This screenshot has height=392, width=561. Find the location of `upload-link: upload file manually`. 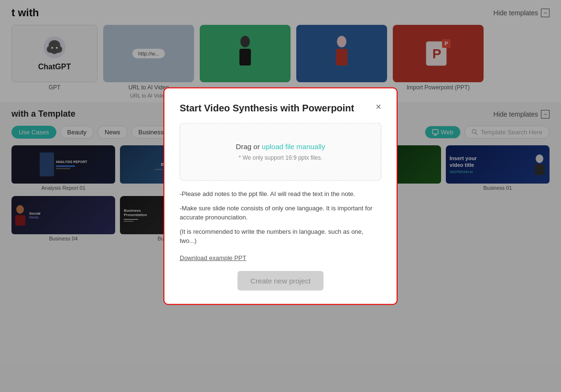

upload-link: upload file manually is located at coordinates (293, 146).